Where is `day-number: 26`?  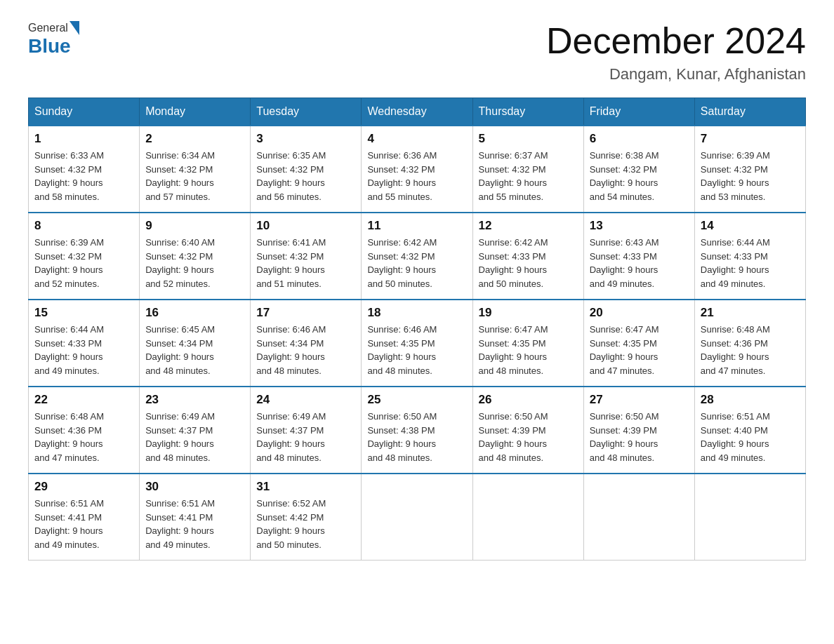
day-number: 26 is located at coordinates (528, 400).